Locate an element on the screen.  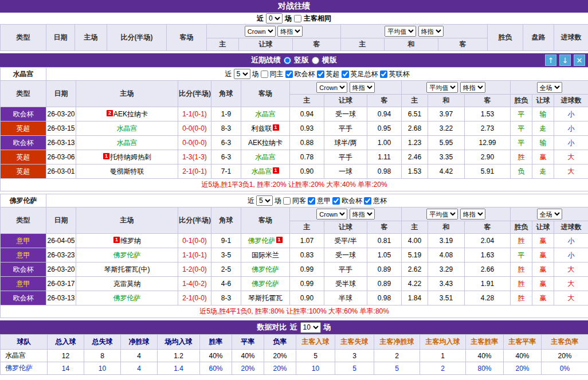
h2h-sub-home: 主 is located at coordinates (223, 45).